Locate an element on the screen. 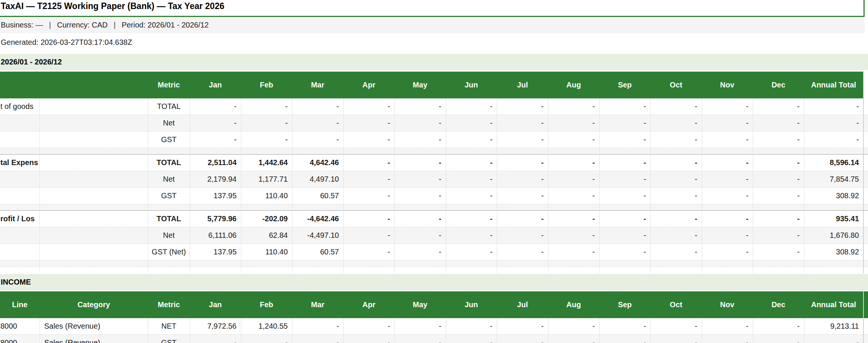 This screenshot has width=868, height=343. table-row: 8000Sales (Revenue)NET7,972.561,240.55--… is located at coordinates (434, 326).